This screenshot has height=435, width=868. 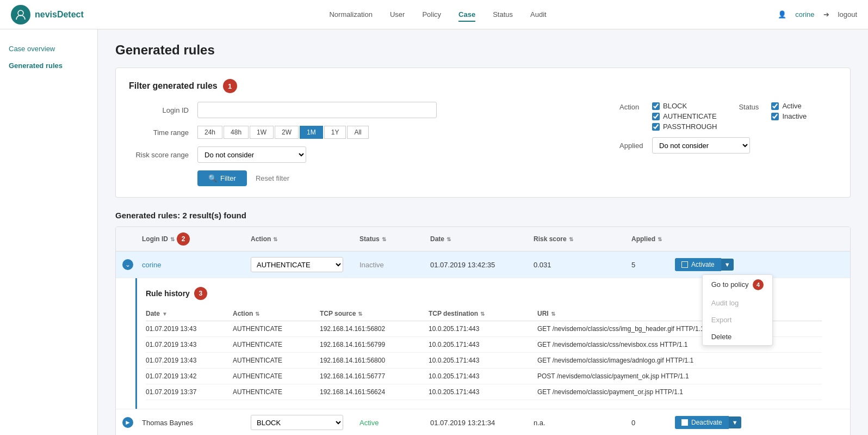 What do you see at coordinates (737, 336) in the screenshot?
I see `dropdown-delete: Delete` at bounding box center [737, 336].